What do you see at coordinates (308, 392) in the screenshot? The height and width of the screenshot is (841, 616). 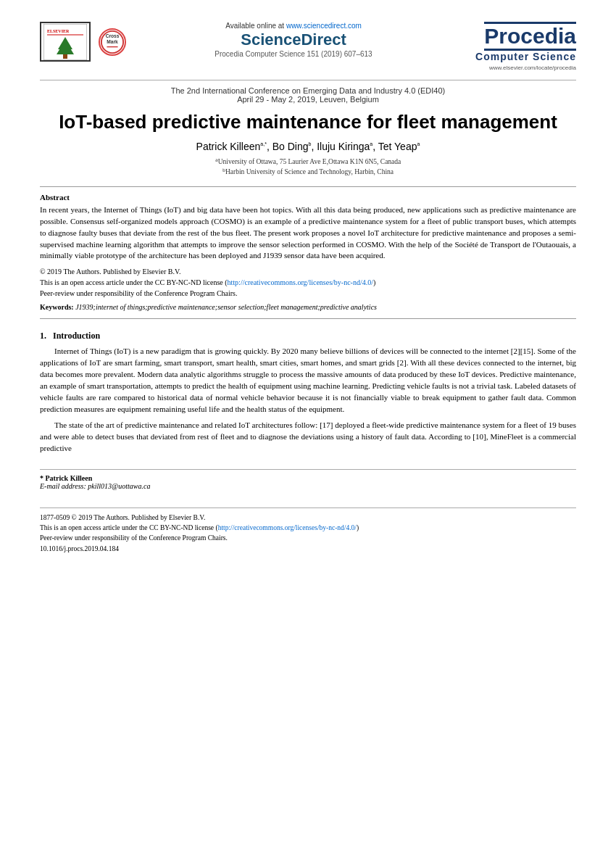 I see `introduction-section: 1. Introduction Internet of Things (IoT)…` at bounding box center [308, 392].